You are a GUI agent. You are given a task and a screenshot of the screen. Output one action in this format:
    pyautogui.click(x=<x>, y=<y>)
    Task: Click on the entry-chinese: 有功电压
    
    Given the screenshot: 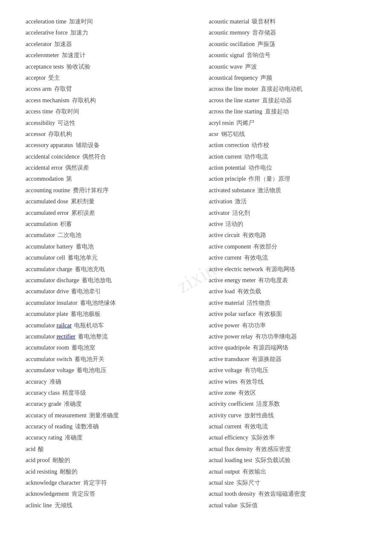 What is the action you would take?
    pyautogui.click(x=257, y=370)
    